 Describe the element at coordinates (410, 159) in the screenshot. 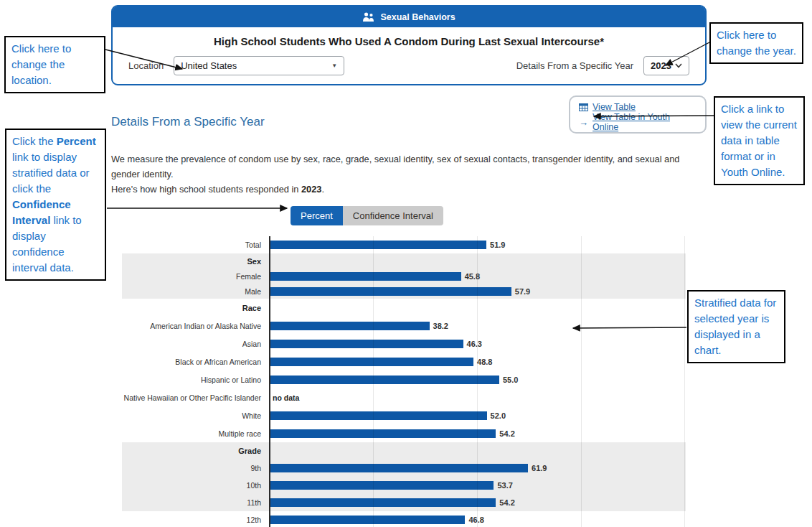

I see `description-line-1: We measure the prevalence of condom use …` at that location.